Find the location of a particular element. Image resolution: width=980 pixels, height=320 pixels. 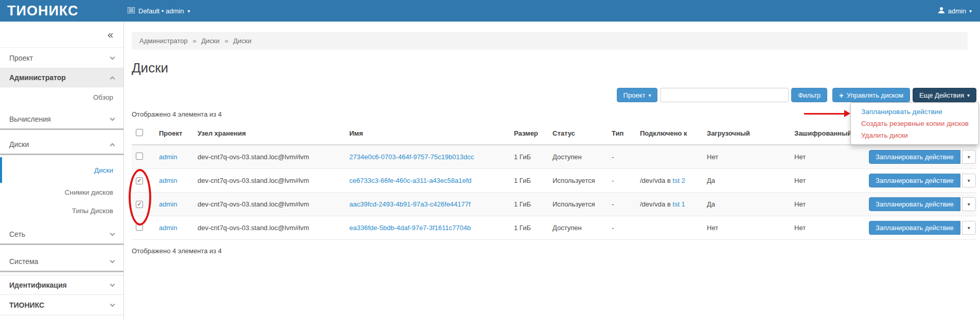

sidebar-item-label: Сеть is located at coordinates (17, 234).